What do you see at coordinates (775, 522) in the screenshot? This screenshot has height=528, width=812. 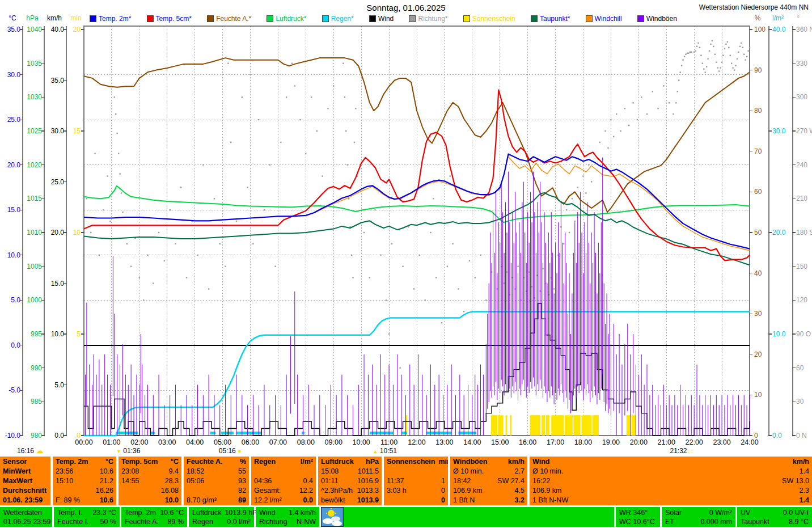 I see `status-row: Taupunkt8.9 °C` at bounding box center [775, 522].